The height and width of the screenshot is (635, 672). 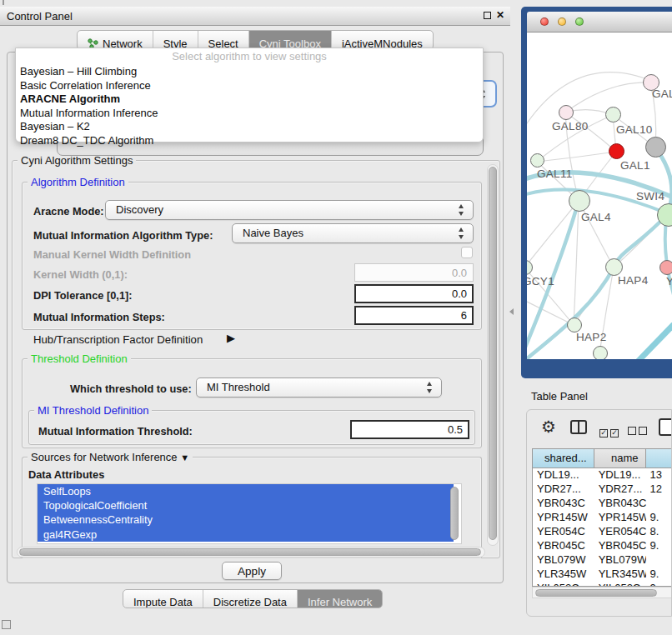 What do you see at coordinates (112, 255) in the screenshot?
I see `manual-kernel-label: Manual Kernel Width Definition` at bounding box center [112, 255].